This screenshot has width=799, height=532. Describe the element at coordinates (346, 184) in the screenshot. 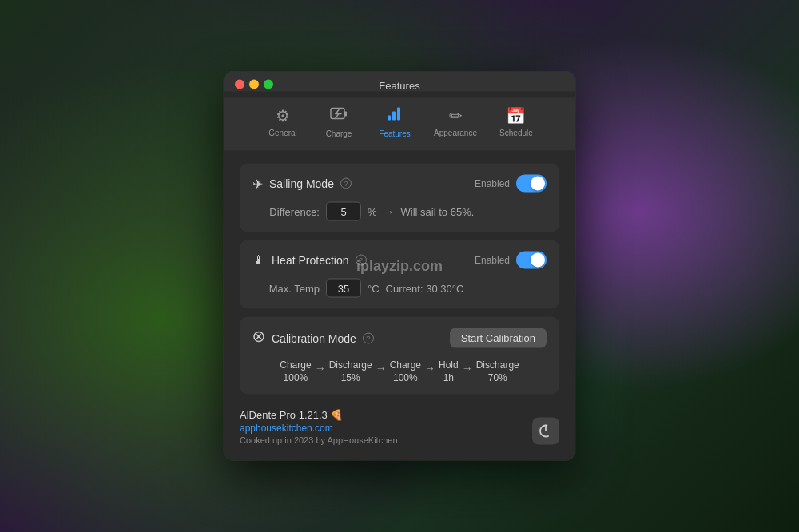

I see `sailing-mode-help-icon: ?` at that location.